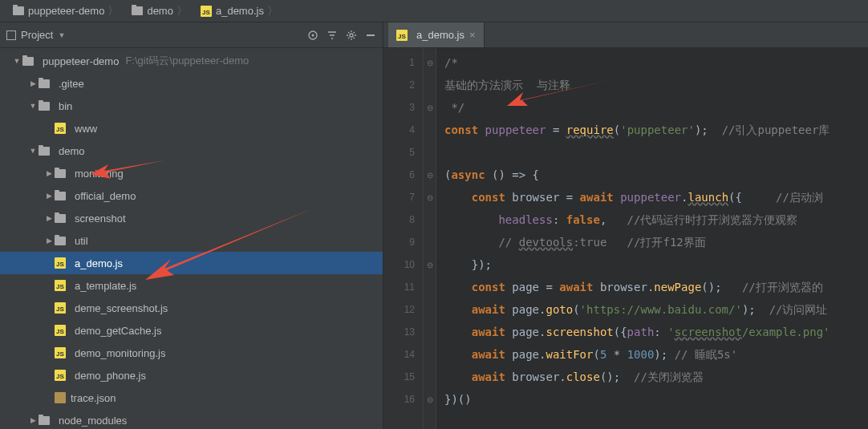 Image resolution: width=868 pixels, height=429 pixels. I want to click on line-number: 1, so click(403, 63).